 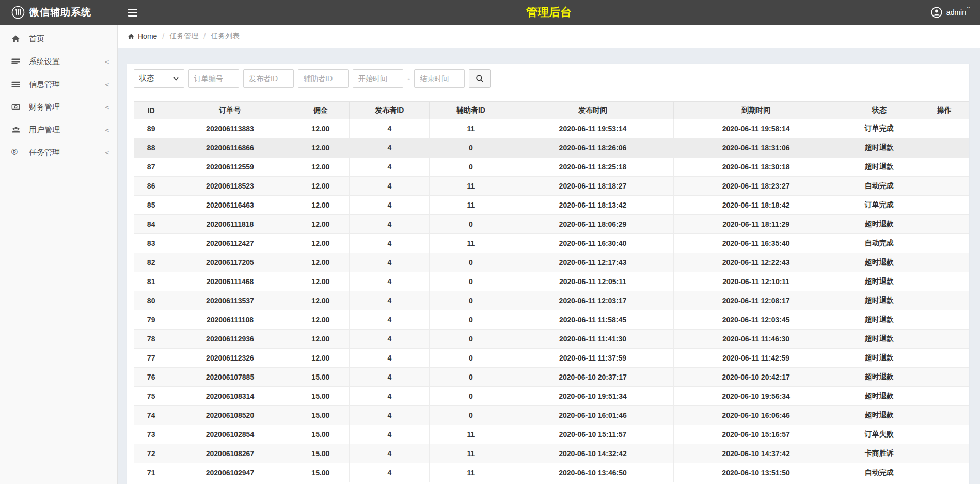 I want to click on sidebar-item-task-manage: ® 任务管理 <, so click(x=59, y=152).